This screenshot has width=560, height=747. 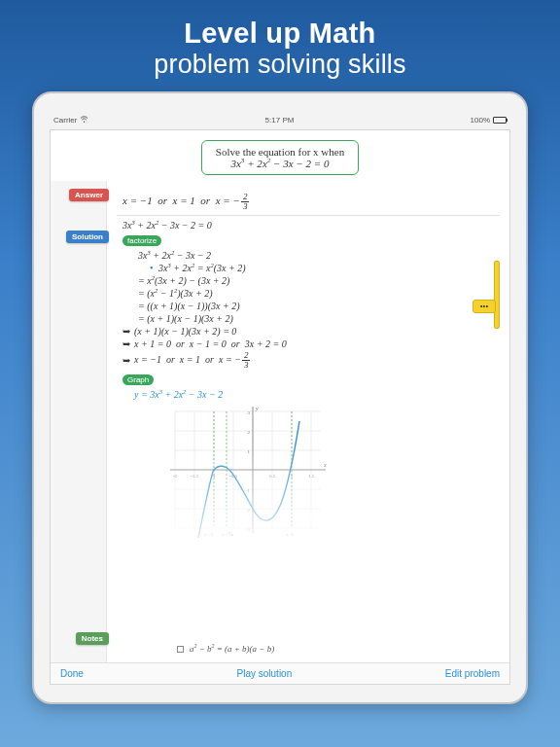 What do you see at coordinates (138, 379) in the screenshot?
I see `graph-tag: Graph` at bounding box center [138, 379].